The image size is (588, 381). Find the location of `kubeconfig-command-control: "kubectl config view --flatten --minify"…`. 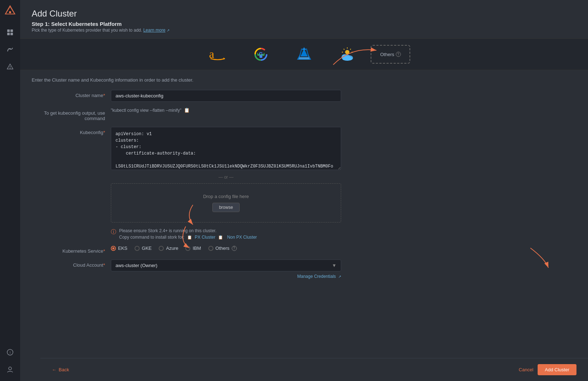

kubeconfig-command-control: "kubectl config view --flatten --minify"… is located at coordinates (226, 110).